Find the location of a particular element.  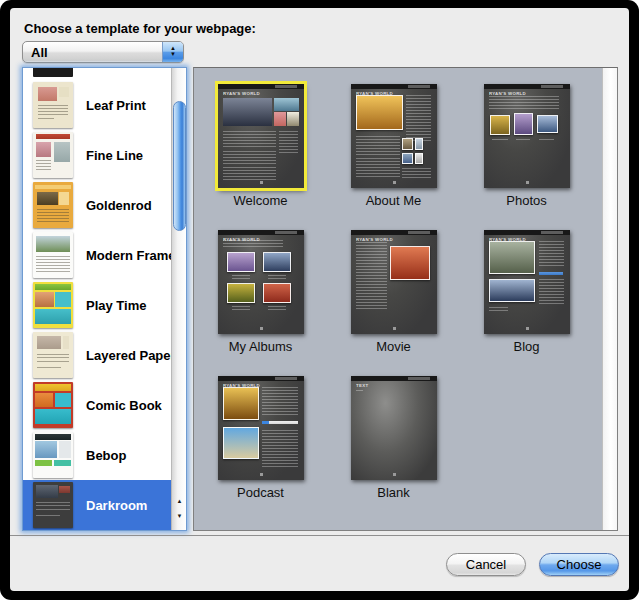

cancel-button: Cancel is located at coordinates (486, 564).